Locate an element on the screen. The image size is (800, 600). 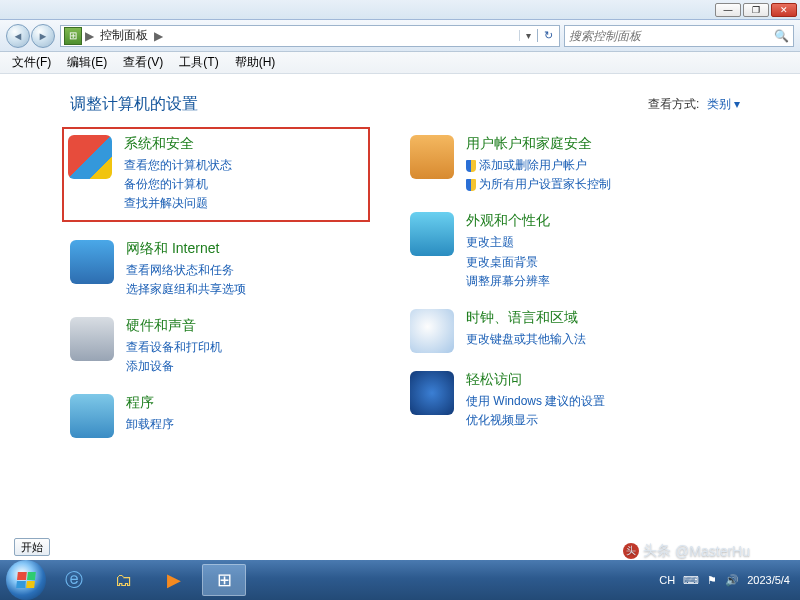
close-button: ✕ is located at coordinates (784, 10).